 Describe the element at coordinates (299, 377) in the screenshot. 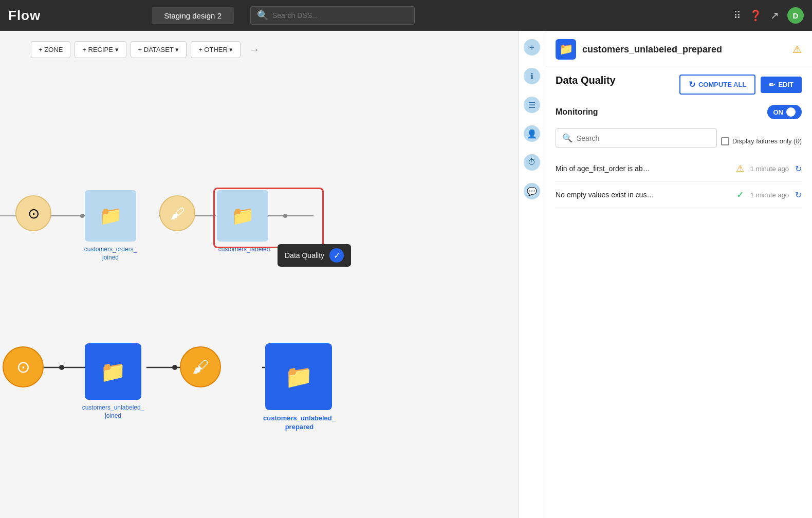

I see `dataset-node-unlabeled-prepared: 📁` at that location.